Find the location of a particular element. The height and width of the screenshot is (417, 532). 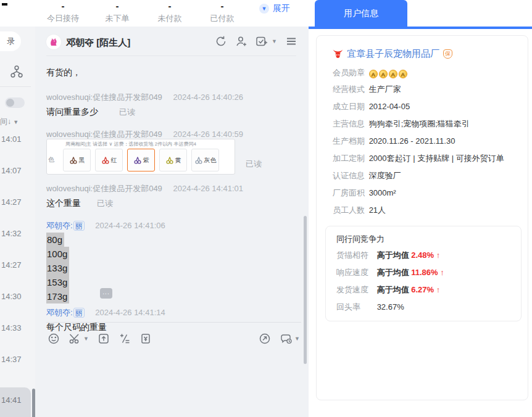

swatch-red: 红 is located at coordinates (109, 160).